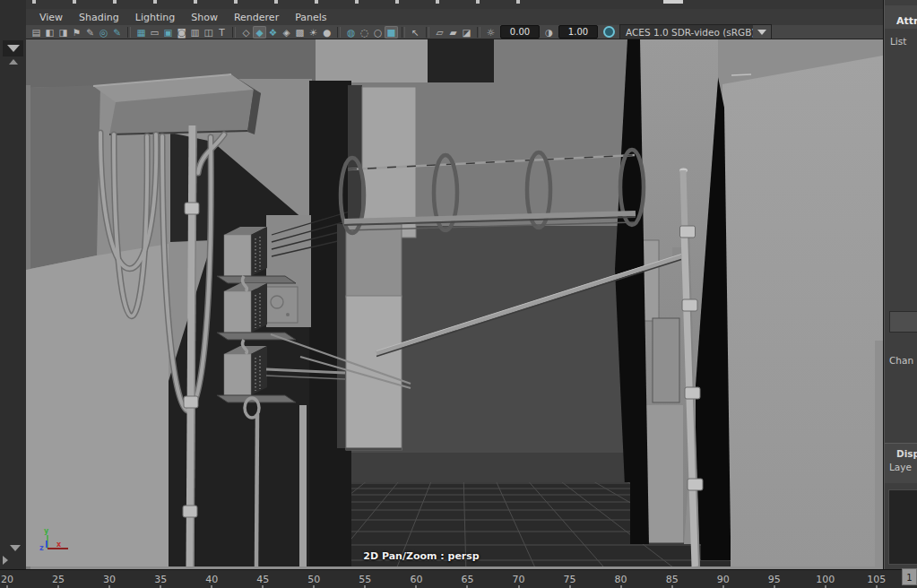 This screenshot has width=917, height=588. Describe the element at coordinates (907, 454) in the screenshot. I see `display-tab: Disp` at that location.